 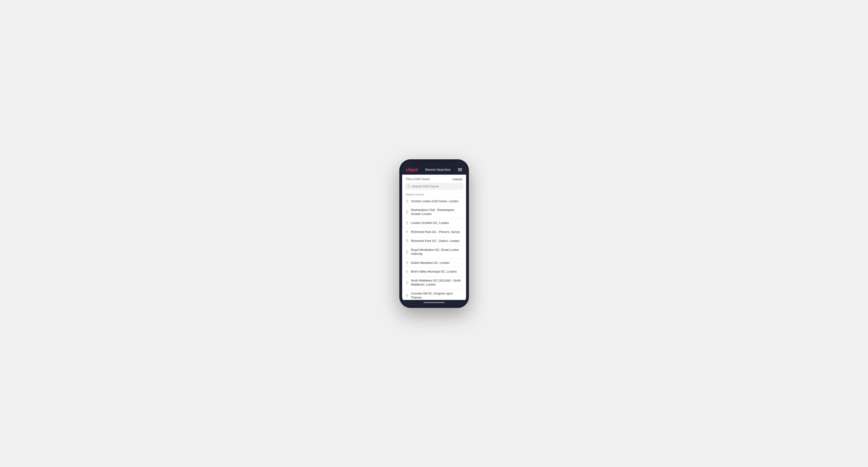 I want to click on search-input, so click(x=437, y=186).